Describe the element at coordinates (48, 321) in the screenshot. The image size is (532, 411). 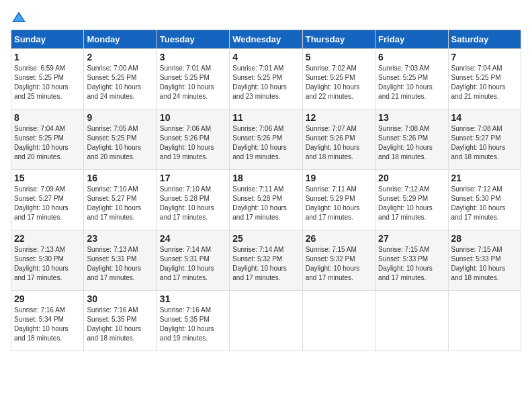
I see `calendar-day-29: 29Sunrise: 7:16 AM Sunset: 5:34 PM Dayli…` at that location.